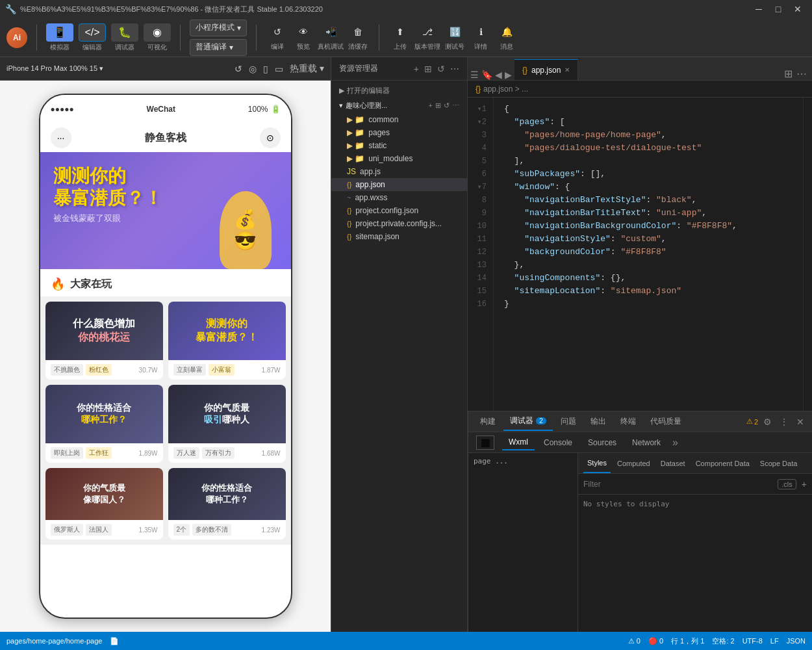 This screenshot has height=650, width=812. I want to click on status-row-col: 行 1，列 1, so click(687, 641).